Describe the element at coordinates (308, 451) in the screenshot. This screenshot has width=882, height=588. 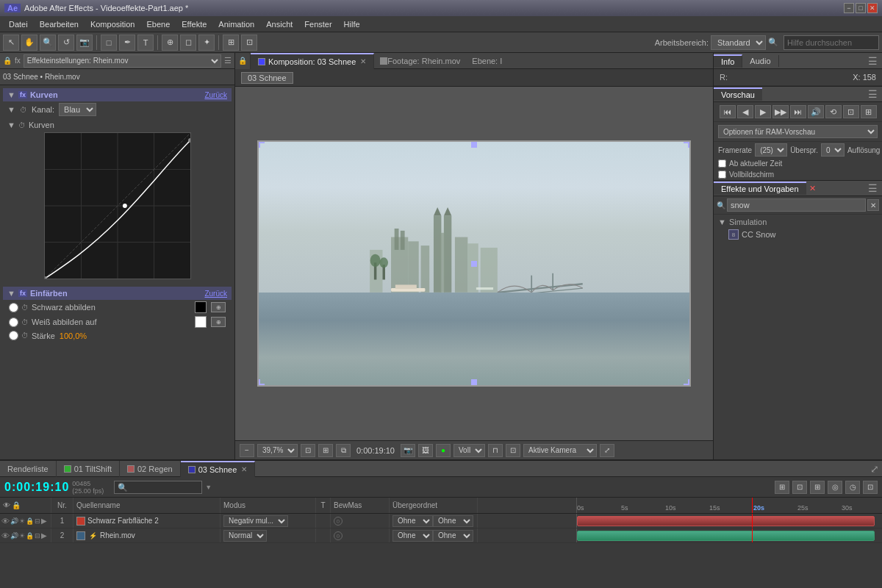
I see `fit-btn: ⊡` at that location.